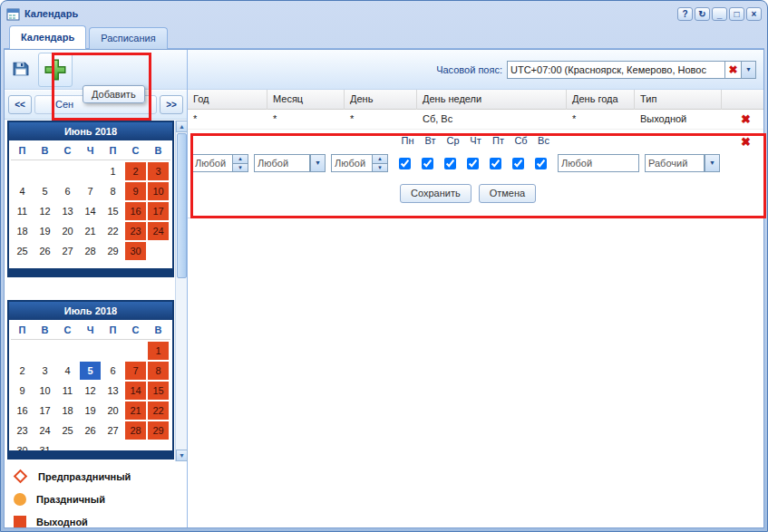  What do you see at coordinates (67, 391) in the screenshot?
I see `calendar-day: 11` at bounding box center [67, 391].